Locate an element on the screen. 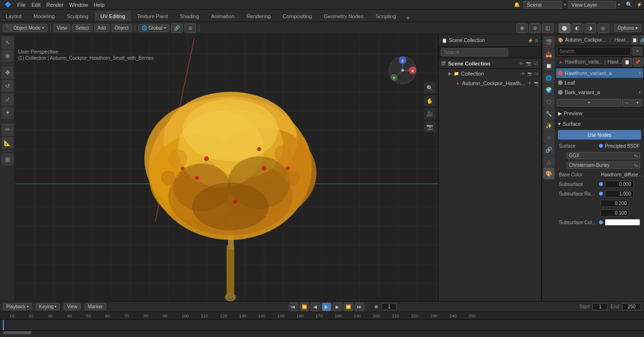 This screenshot has height=337, width=644. world-tab: 🌍 is located at coordinates (549, 90).